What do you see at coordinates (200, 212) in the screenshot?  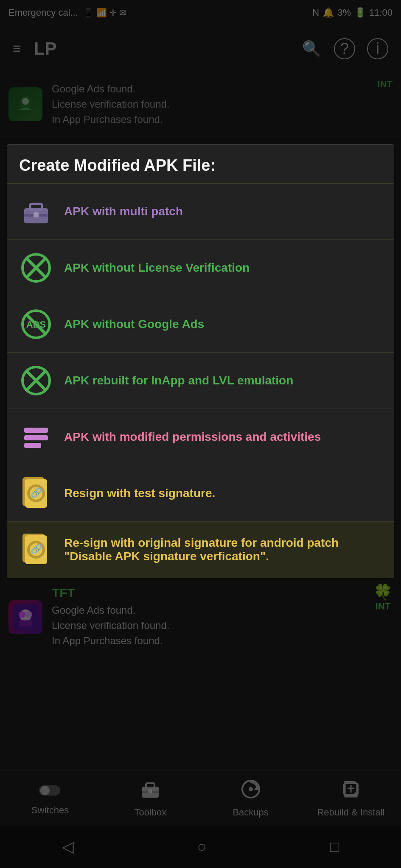 I see `modal-item-multi-patch: APK with multi patch` at bounding box center [200, 212].